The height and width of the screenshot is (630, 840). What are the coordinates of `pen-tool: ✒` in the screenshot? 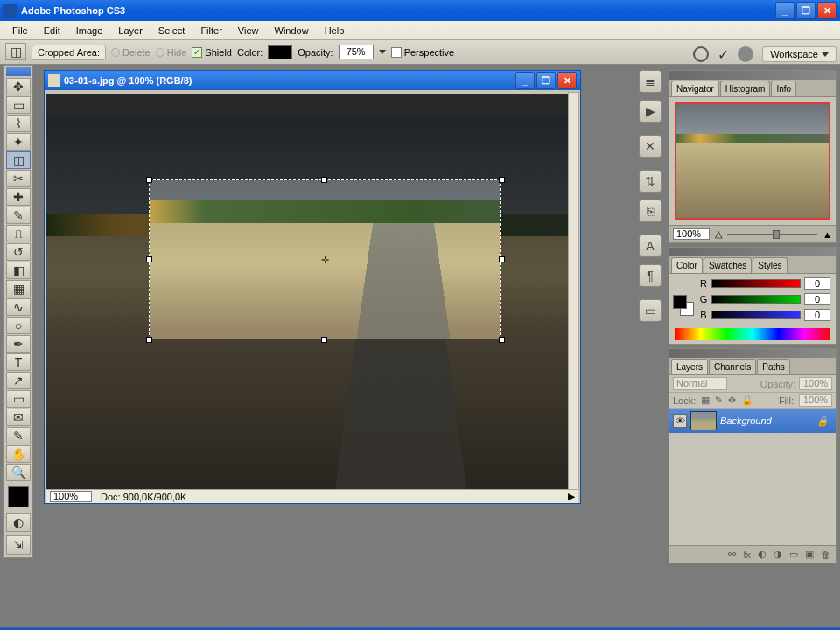 It's located at (18, 344).